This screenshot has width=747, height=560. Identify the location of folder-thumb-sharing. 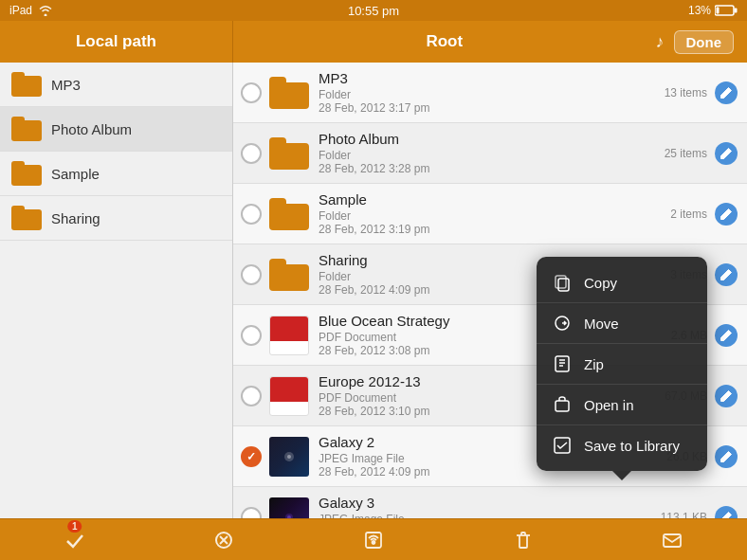
(289, 275).